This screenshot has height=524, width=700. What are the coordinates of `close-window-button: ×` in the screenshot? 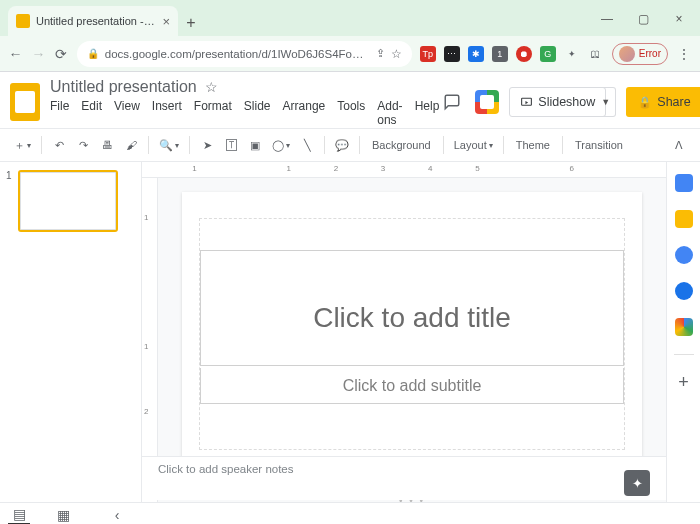 It's located at (679, 19).